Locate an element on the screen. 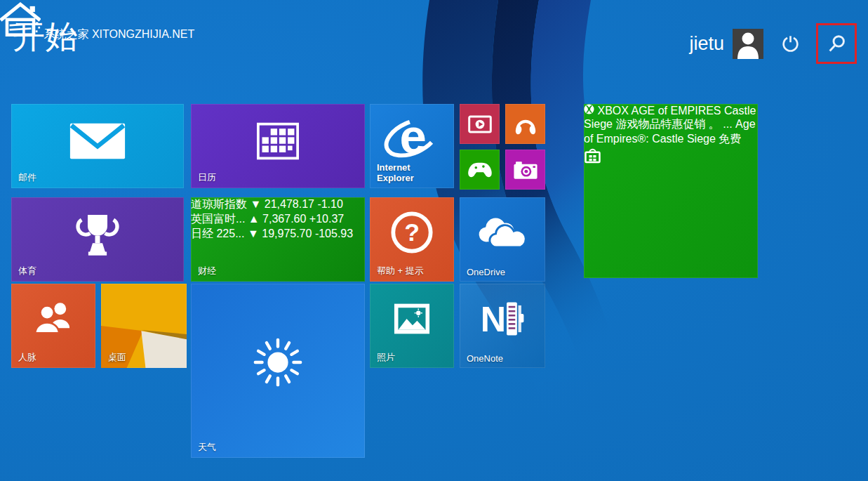 The height and width of the screenshot is (481, 868). xbox-brand-label: XBOX is located at coordinates (613, 111).